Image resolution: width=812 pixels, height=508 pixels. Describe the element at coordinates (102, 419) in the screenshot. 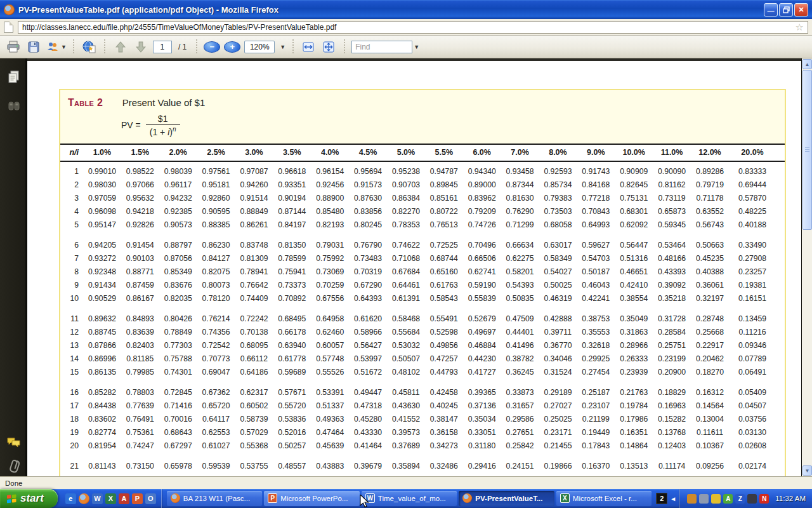

I see `pv-cell: 0.83602` at that location.